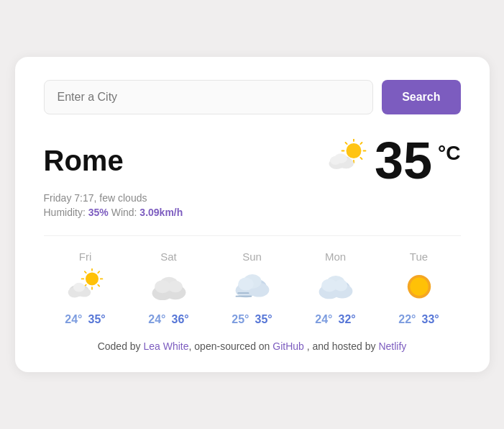 This screenshot has height=429, width=504. I want to click on footer-text-after-github: , and hosted by, so click(342, 346).